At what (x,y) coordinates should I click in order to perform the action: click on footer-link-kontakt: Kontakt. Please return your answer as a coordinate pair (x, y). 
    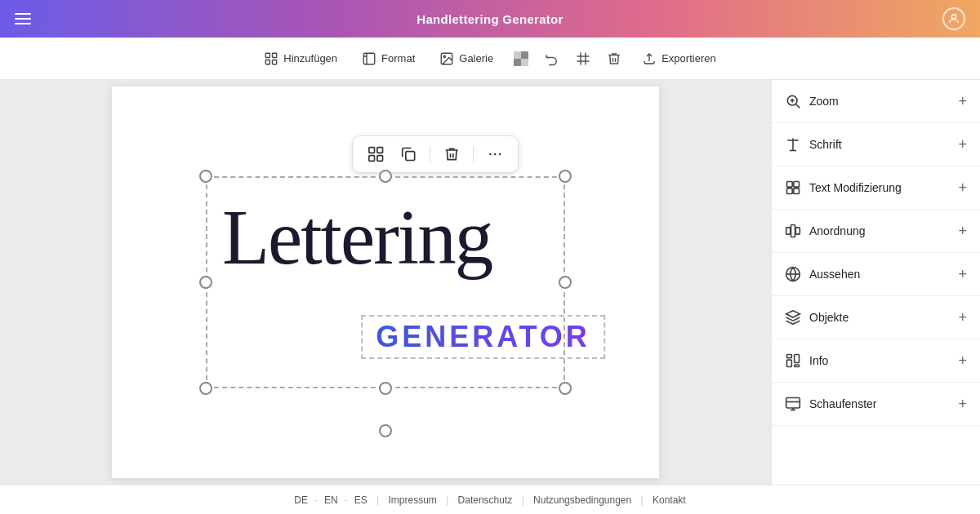
    Looking at the image, I should click on (670, 500).